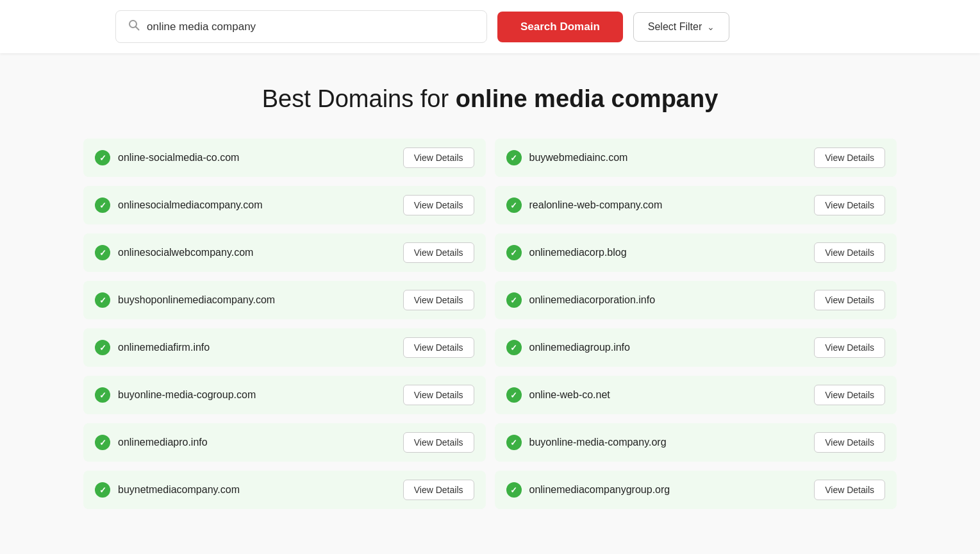  Describe the element at coordinates (696, 490) in the screenshot. I see `domain-item: onlinemediacompanygroup.orgView Details` at that location.